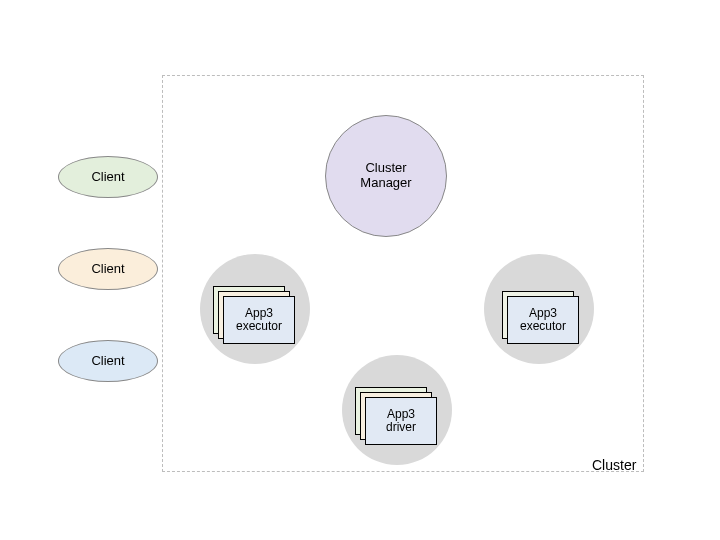  I want to click on client-2-label: Client, so click(108, 270).